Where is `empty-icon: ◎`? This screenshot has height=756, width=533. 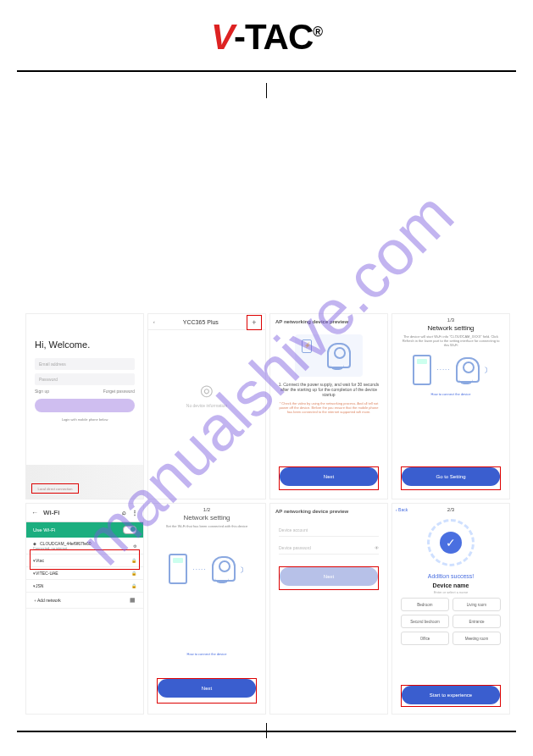
empty-icon: ◎ is located at coordinates (207, 390).